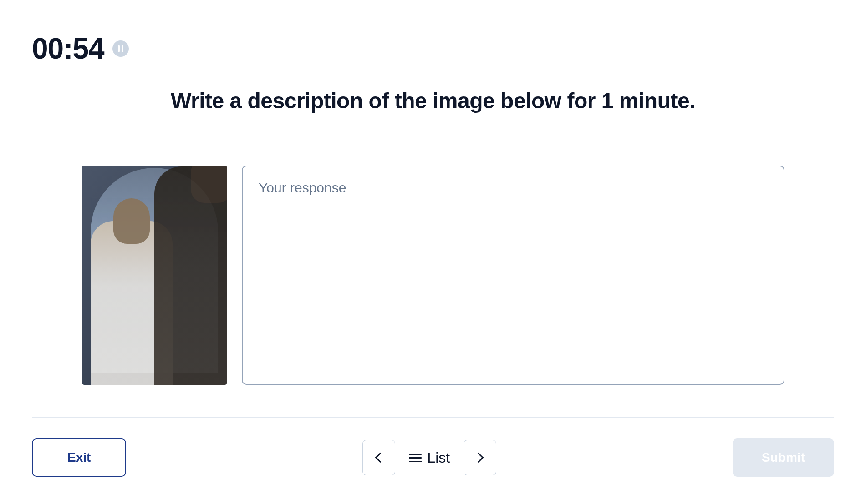 Image resolution: width=866 pixels, height=504 pixels. What do you see at coordinates (433, 458) in the screenshot?
I see `footer-nav: Exit List Submit` at bounding box center [433, 458].